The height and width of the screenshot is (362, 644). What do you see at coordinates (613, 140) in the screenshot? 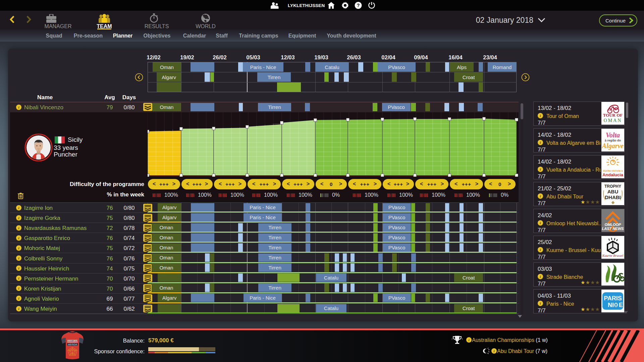
I see `svg-text: à região do` at bounding box center [613, 140].